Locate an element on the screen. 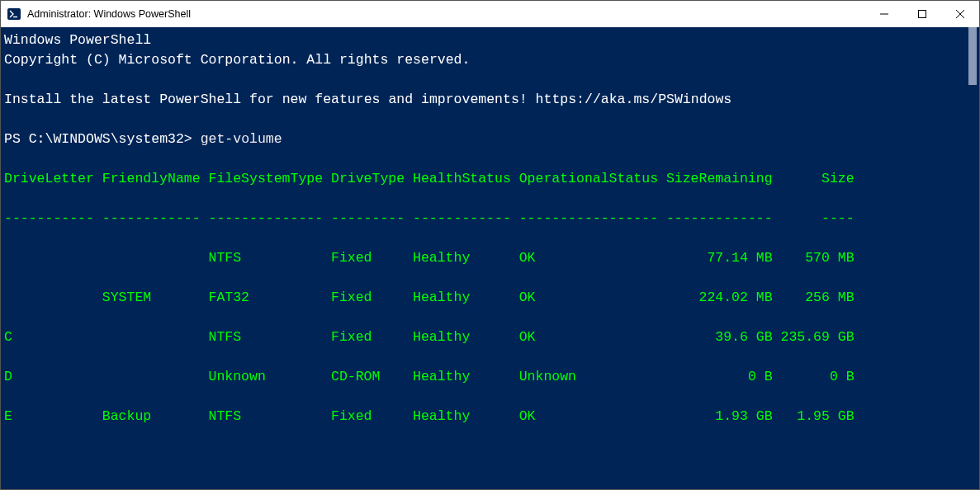  window-title: Administrator: Windows PowerShell is located at coordinates (446, 14).